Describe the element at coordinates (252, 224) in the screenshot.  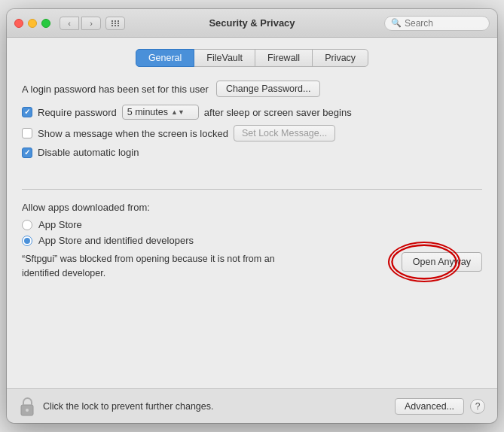
I see `app-store-radio-row: App Store` at that location.